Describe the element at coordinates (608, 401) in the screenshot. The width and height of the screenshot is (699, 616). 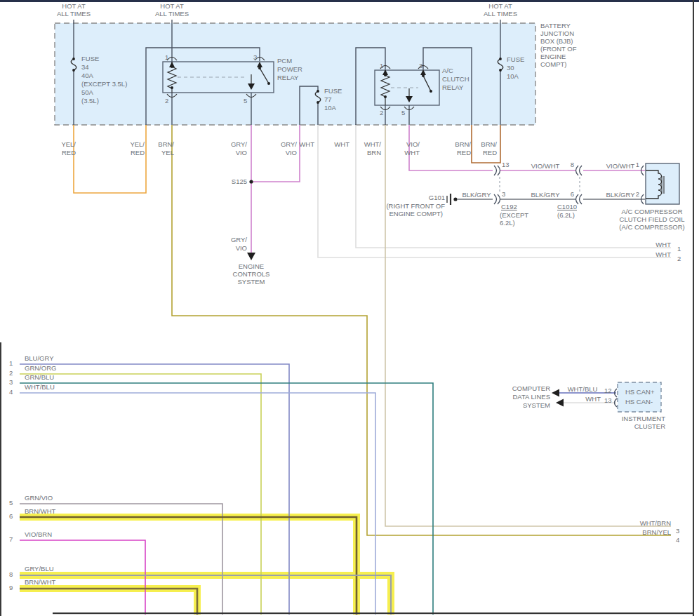
I see `cluster-pin13: 13` at that location.